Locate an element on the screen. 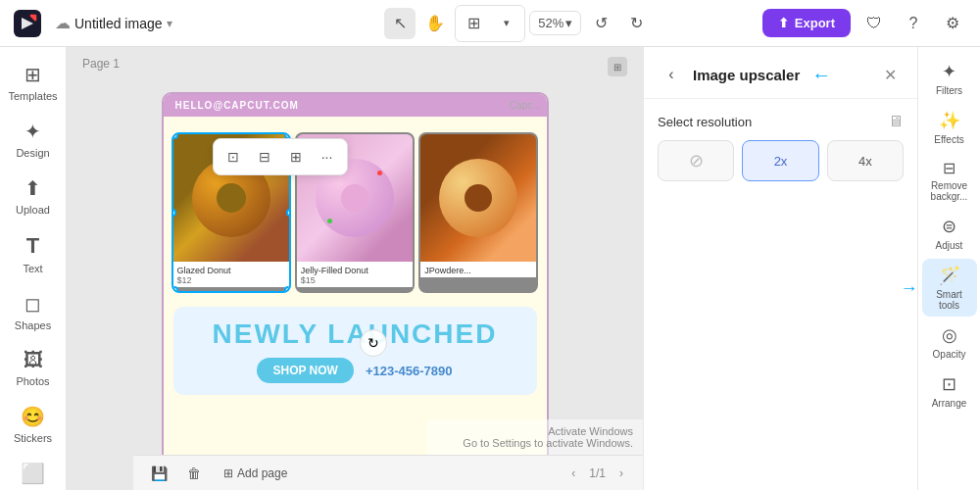  title-chevron: ▾ is located at coordinates (170, 24).